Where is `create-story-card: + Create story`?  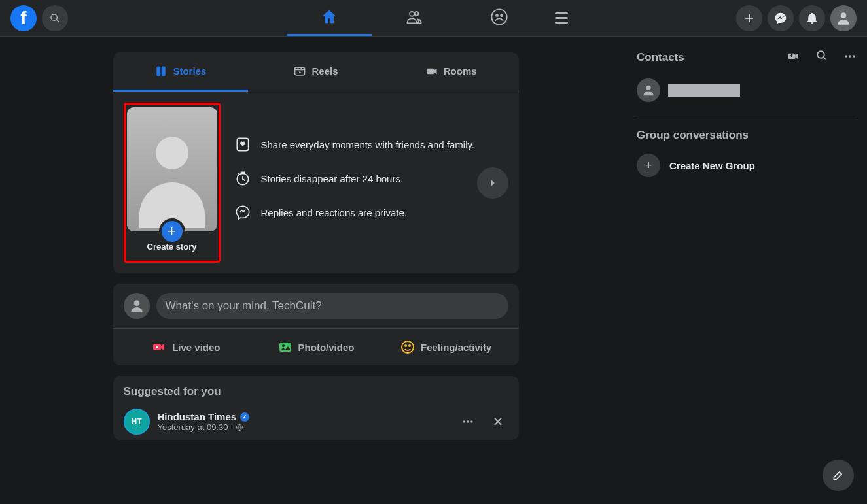
create-story-card: + Create story is located at coordinates (172, 183).